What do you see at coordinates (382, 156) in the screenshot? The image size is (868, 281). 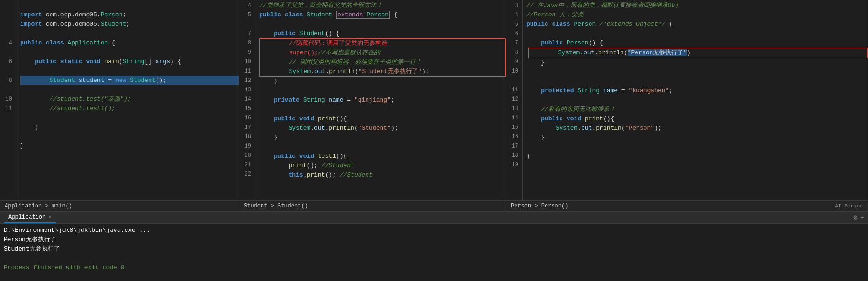 I see `code-line: public void test1(){` at bounding box center [382, 156].